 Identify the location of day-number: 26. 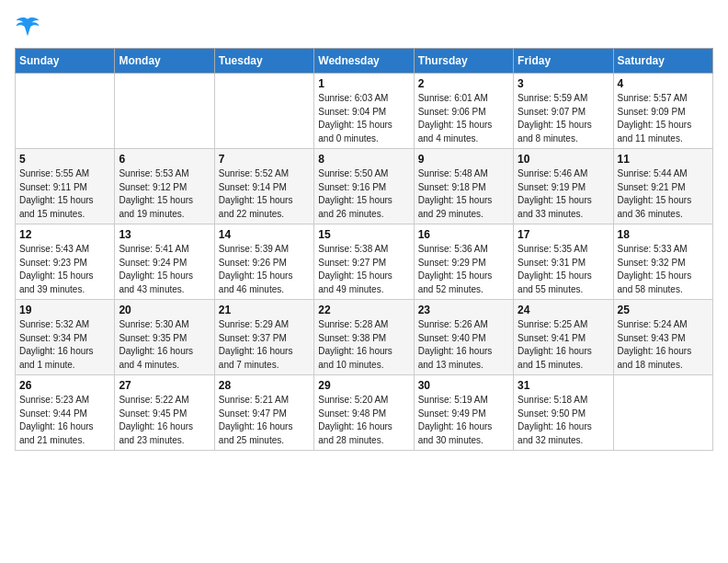
(64, 385).